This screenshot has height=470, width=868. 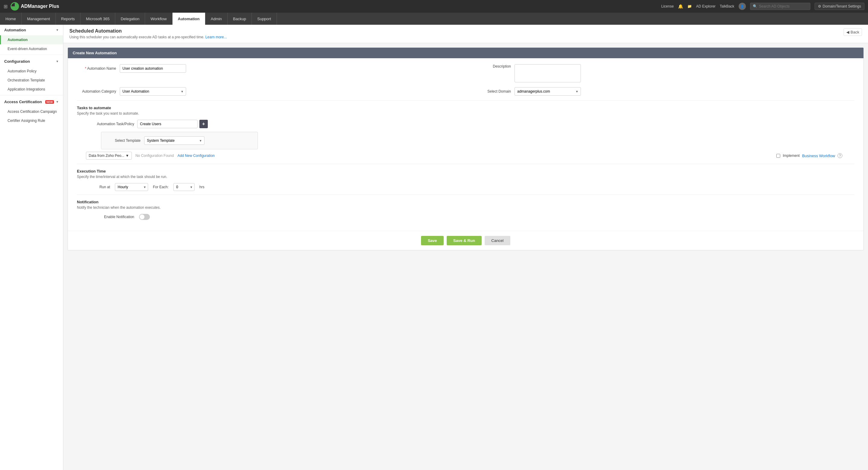 I want to click on sidebar-automation-header: Automation ▼, so click(x=32, y=30).